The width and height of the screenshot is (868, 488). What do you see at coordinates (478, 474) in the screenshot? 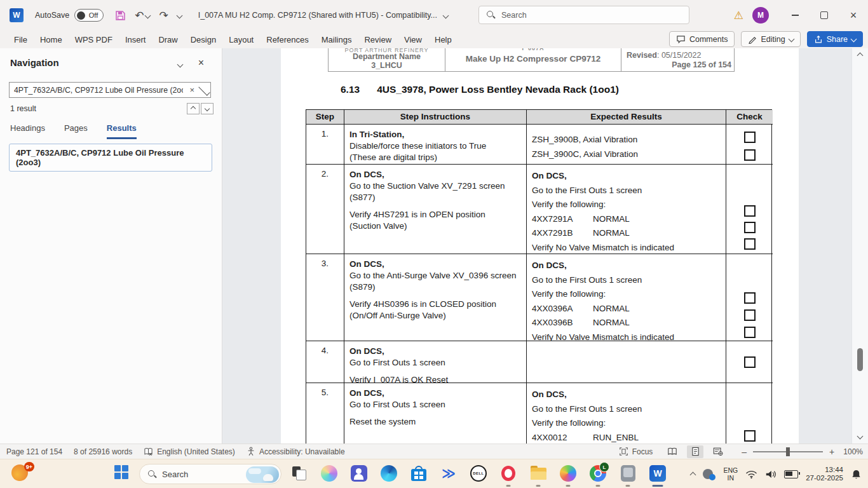
I see `dell-button: DELL` at bounding box center [478, 474].